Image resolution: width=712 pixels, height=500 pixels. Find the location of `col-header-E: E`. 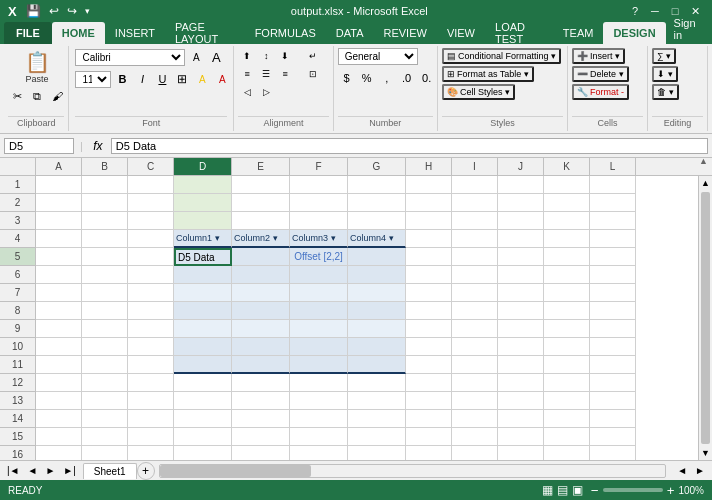

col-header-E: E is located at coordinates (261, 166).